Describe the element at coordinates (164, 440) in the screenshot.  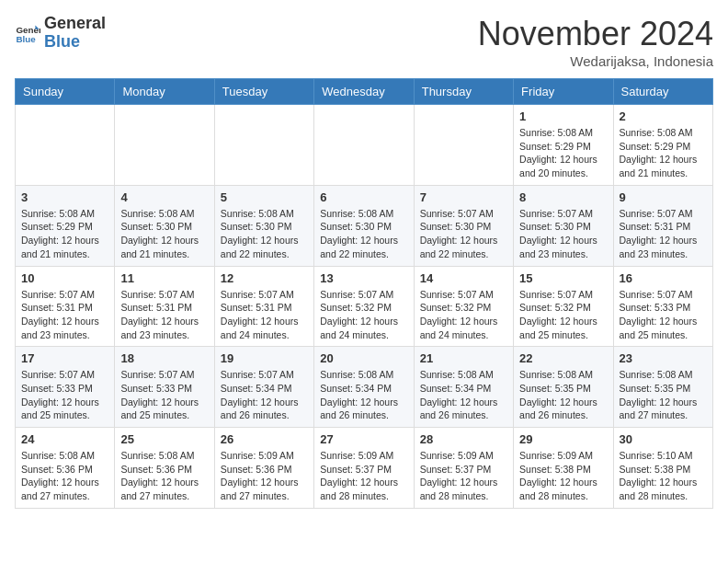
I see `day-number: 25` at that location.